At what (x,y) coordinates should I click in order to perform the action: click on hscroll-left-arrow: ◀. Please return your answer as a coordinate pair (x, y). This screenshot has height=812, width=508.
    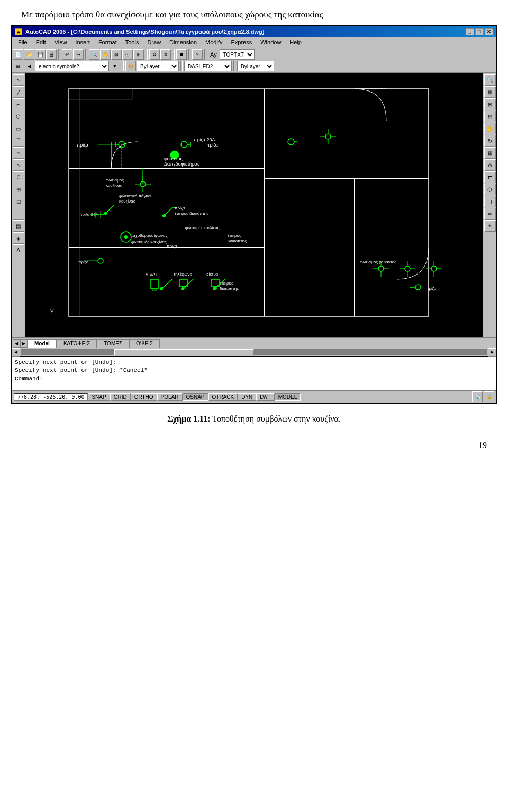
    Looking at the image, I should click on (16, 352).